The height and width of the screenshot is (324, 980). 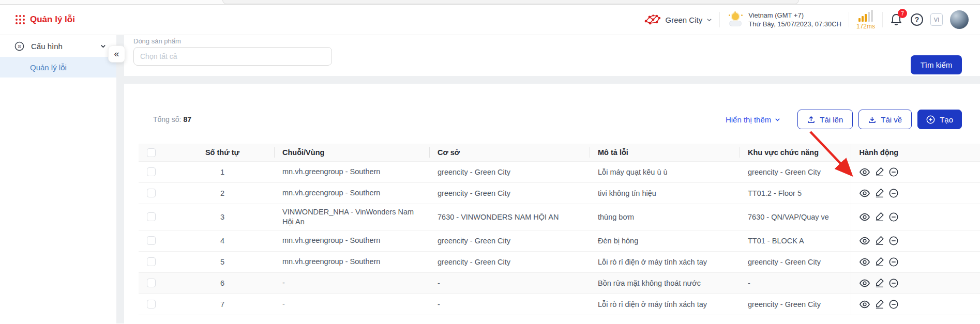 What do you see at coordinates (58, 46) in the screenshot?
I see `sidebar-group-config: S Cấu hình` at bounding box center [58, 46].